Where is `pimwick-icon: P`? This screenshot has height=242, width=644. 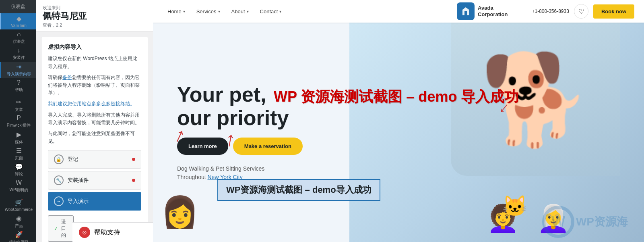 pimwick-icon: P is located at coordinates (19, 118).